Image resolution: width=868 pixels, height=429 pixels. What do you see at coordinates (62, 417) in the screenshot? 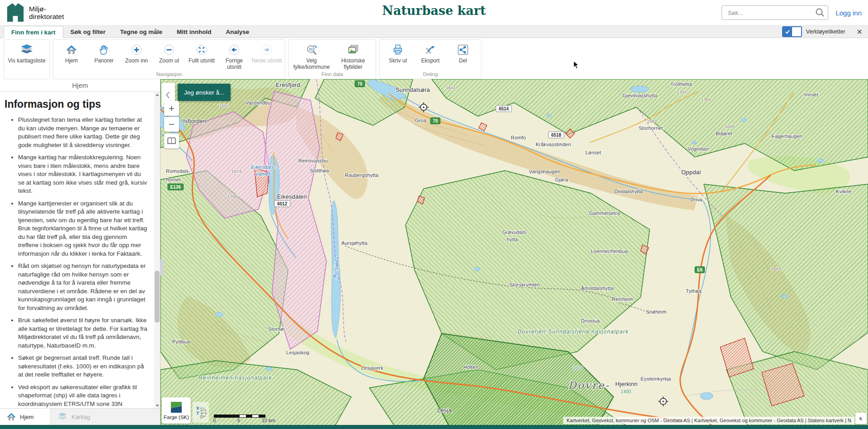
I see `layers-icon` at bounding box center [62, 417].